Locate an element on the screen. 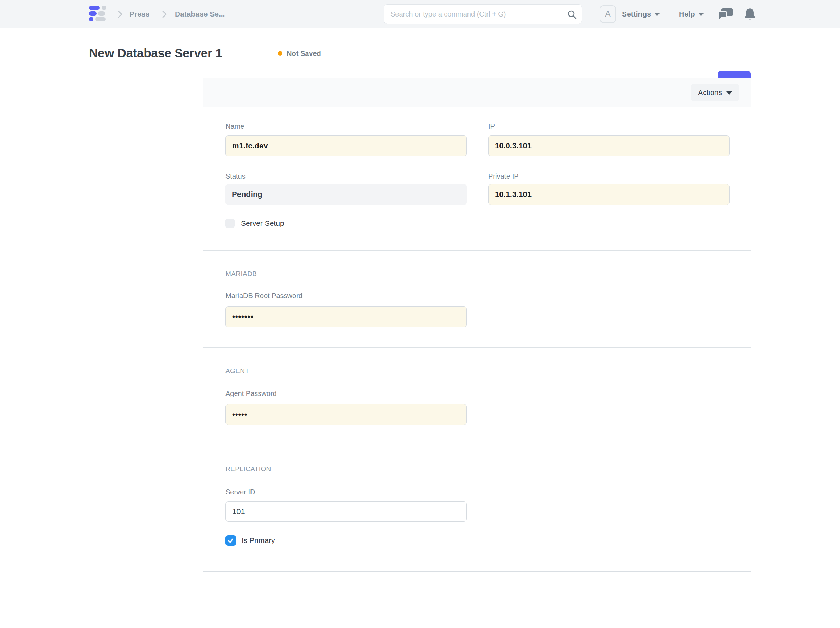 This screenshot has height=628, width=840. private-ip-field-label: Private IP is located at coordinates (504, 176).